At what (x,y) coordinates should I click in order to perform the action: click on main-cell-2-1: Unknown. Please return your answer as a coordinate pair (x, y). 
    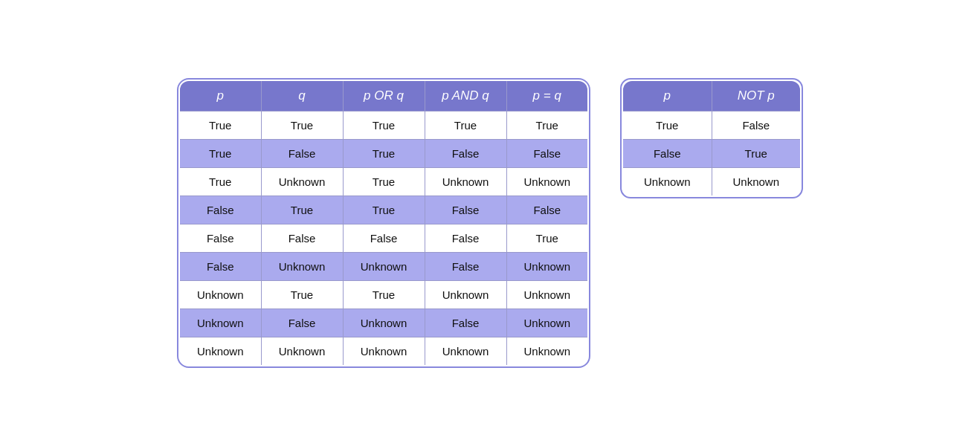
    Looking at the image, I should click on (302, 182).